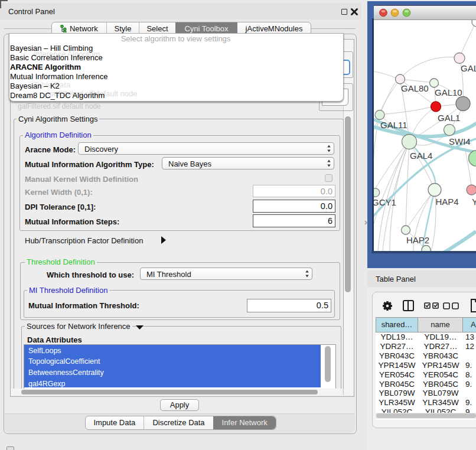 The image size is (476, 450). What do you see at coordinates (385, 202) in the screenshot?
I see `svg-text: GCY1` at bounding box center [385, 202].